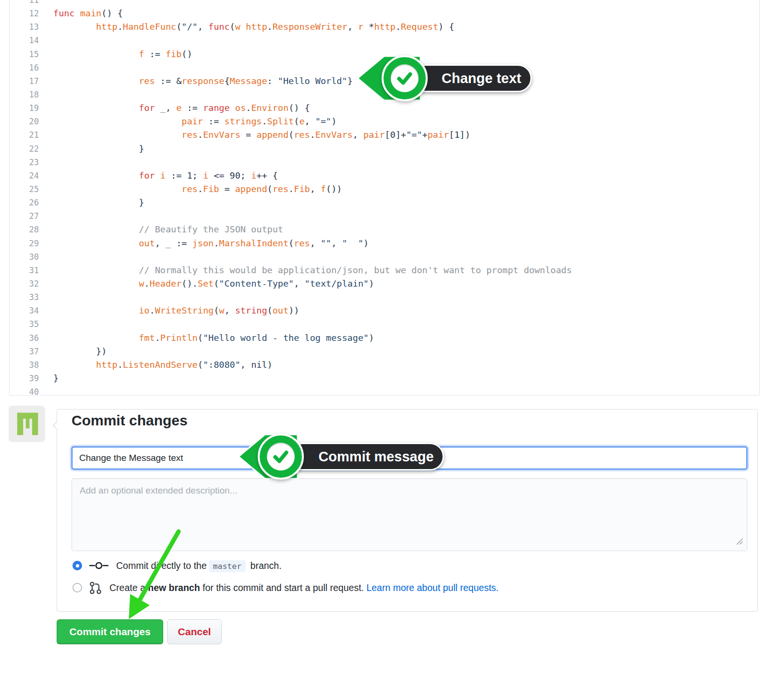  Describe the element at coordinates (96, 588) in the screenshot. I see `pull-request-icon` at that location.